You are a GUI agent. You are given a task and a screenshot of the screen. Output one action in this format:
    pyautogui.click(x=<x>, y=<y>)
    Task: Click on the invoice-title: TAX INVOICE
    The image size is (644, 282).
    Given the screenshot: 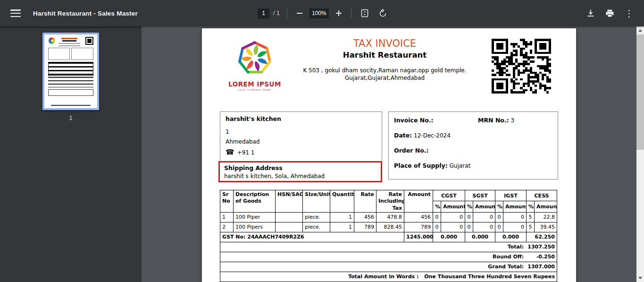 What is the action you would take?
    pyautogui.click(x=385, y=43)
    